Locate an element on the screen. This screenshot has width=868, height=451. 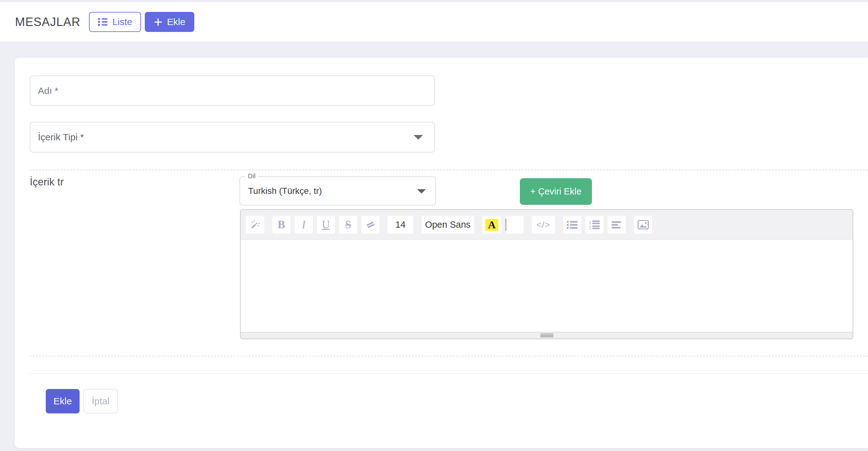
top-strip is located at coordinates (434, 1).